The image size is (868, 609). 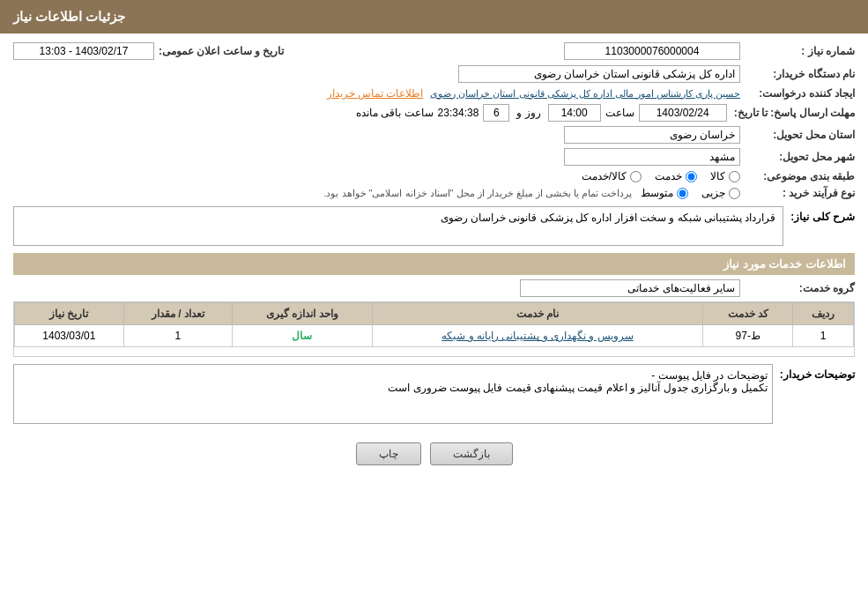 I want to click on radio-mottawaset: متوسط, so click(x=664, y=193).